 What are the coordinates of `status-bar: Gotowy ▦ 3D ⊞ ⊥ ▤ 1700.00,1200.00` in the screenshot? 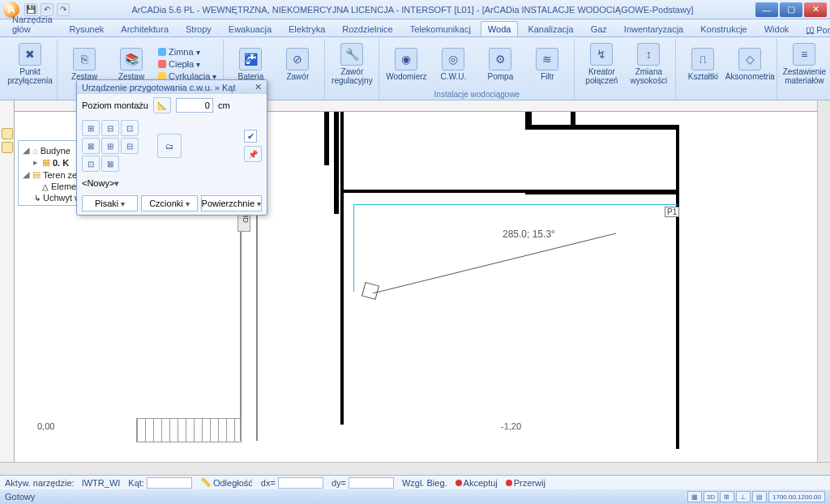 It's located at (415, 497).